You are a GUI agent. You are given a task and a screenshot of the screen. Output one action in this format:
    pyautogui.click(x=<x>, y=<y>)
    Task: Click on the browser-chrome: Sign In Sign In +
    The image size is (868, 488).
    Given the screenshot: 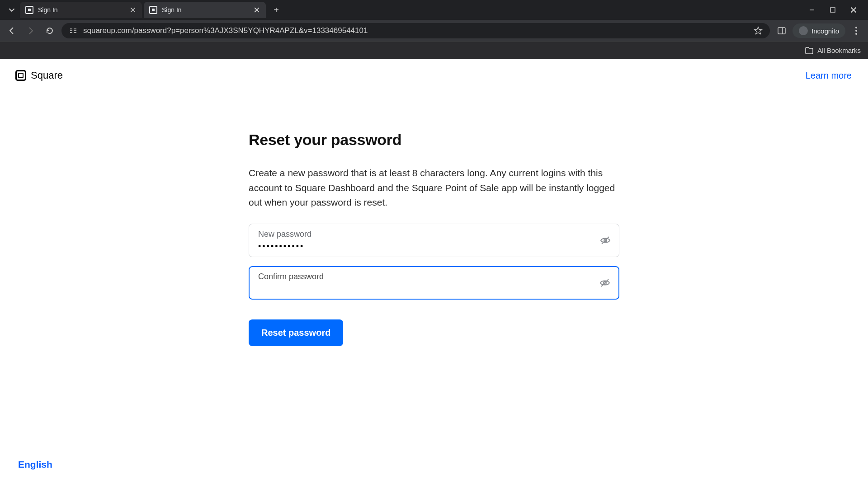 What is the action you would take?
    pyautogui.click(x=434, y=29)
    